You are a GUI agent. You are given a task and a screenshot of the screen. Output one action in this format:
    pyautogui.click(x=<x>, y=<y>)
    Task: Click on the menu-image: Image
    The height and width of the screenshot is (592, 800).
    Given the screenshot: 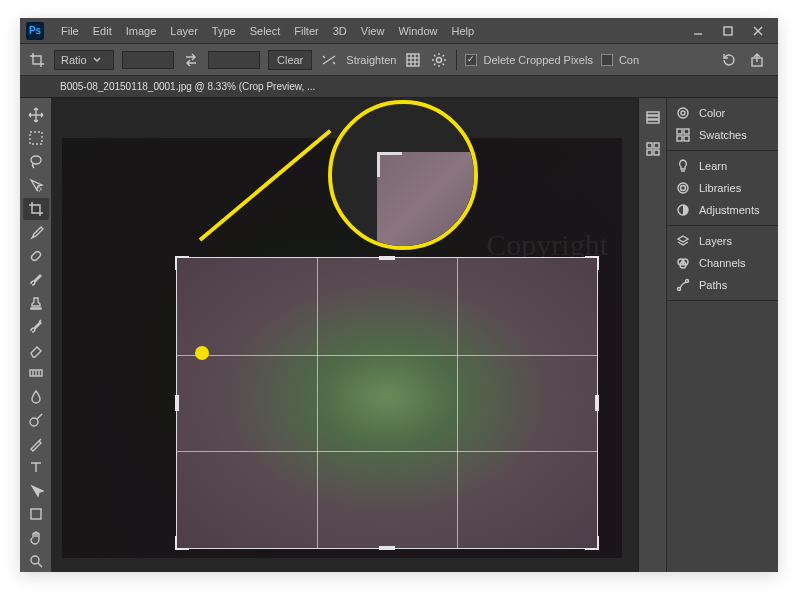 What is the action you would take?
    pyautogui.click(x=142, y=31)
    